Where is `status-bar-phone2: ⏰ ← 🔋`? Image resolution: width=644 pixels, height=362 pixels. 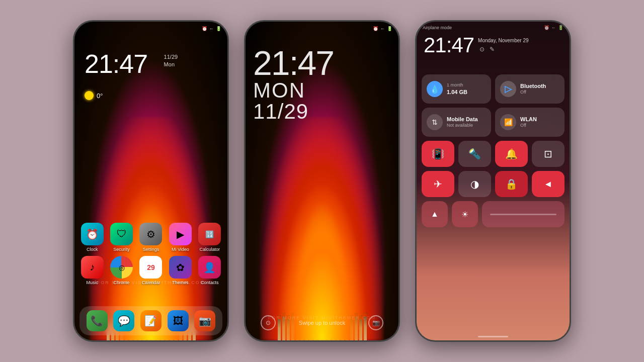
status-bar-phone2: ⏰ ← 🔋 is located at coordinates (322, 29).